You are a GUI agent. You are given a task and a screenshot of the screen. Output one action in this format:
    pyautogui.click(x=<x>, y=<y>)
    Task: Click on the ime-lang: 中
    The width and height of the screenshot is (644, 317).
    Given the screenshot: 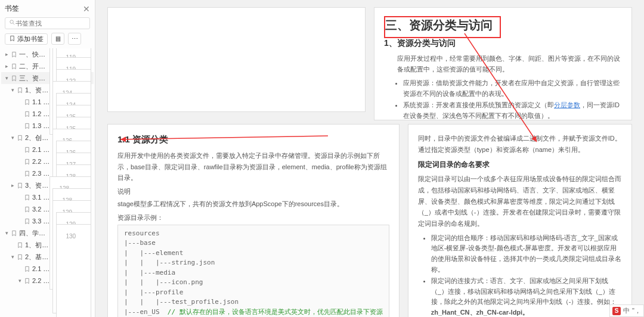 What is the action you would take?
    pyautogui.click(x=626, y=311)
    